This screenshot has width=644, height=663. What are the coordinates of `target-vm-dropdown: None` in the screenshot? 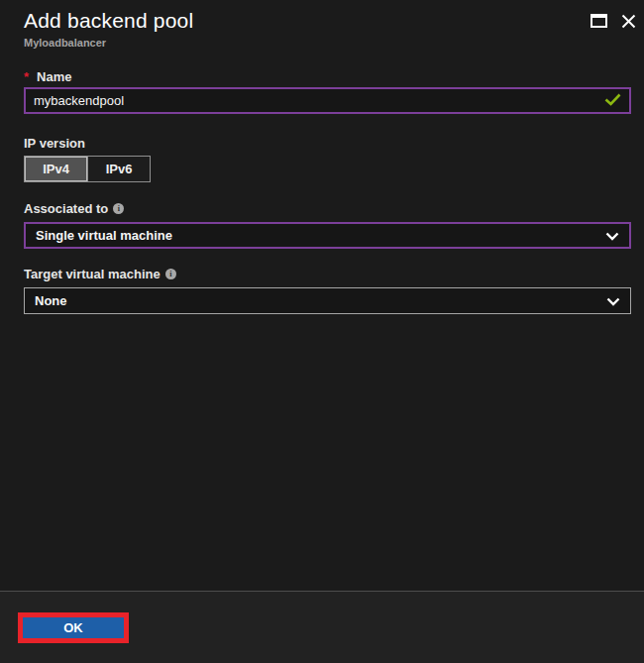 It's located at (327, 301).